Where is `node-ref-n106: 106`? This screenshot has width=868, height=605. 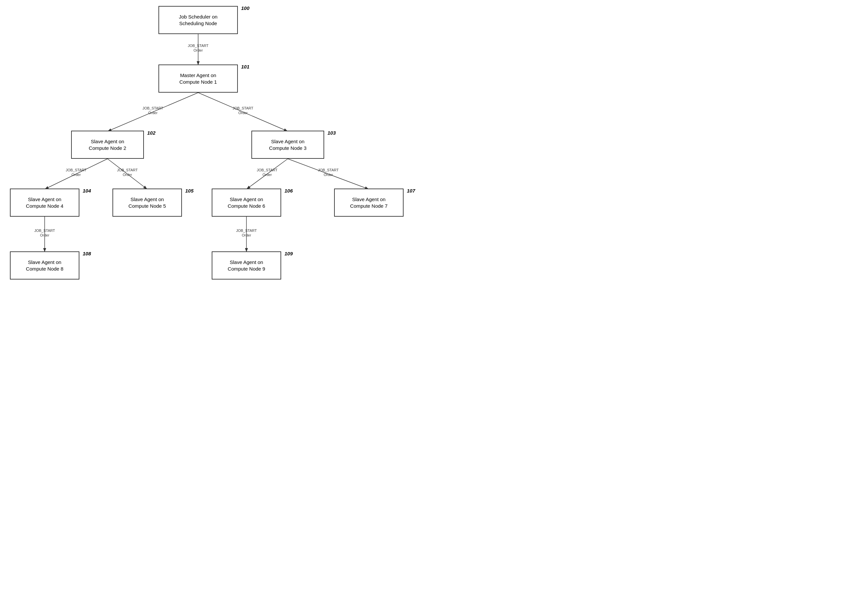 node-ref-n106: 106 is located at coordinates (288, 191).